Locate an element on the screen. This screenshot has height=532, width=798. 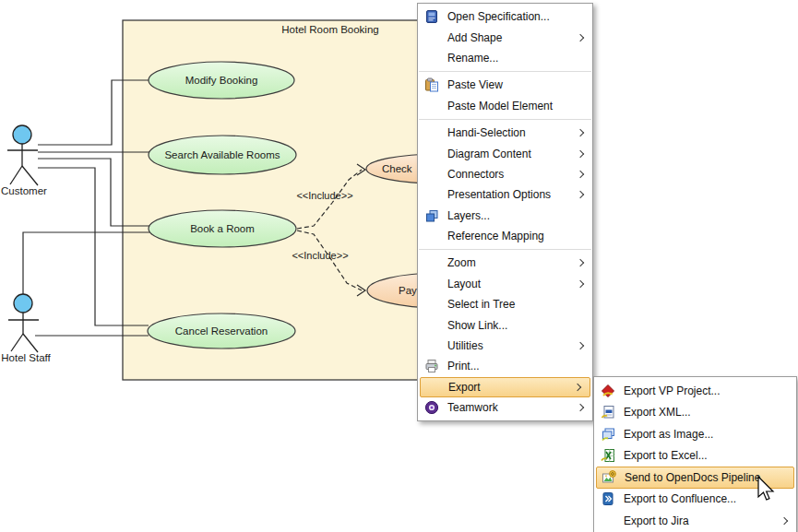
confluence-icon is located at coordinates (608, 499).